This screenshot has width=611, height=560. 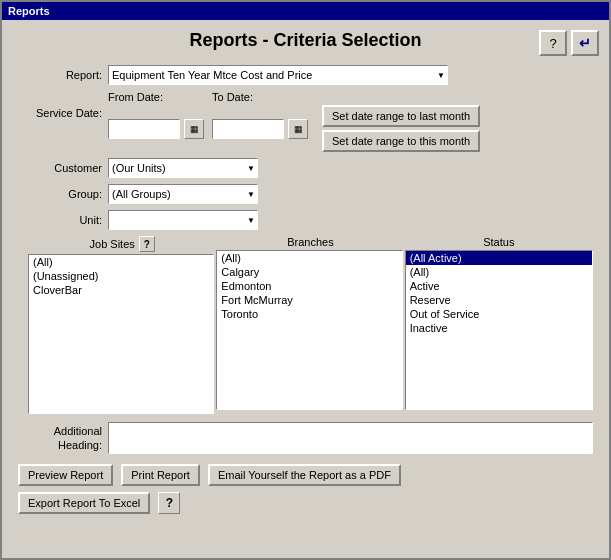 I want to click on from-date-calendar-button: ▦, so click(x=194, y=129).